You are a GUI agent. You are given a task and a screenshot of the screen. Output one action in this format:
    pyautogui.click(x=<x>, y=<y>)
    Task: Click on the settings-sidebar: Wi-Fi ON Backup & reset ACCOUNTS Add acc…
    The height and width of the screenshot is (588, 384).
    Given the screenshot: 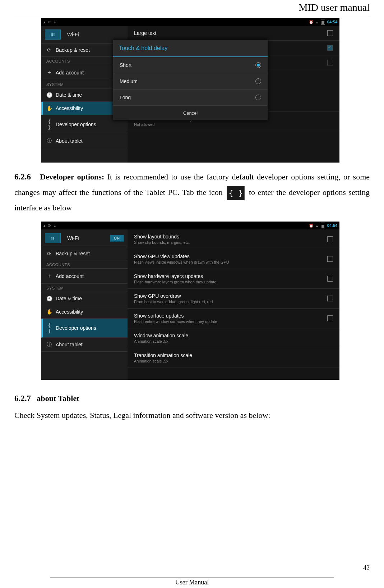 What is the action you would take?
    pyautogui.click(x=84, y=305)
    